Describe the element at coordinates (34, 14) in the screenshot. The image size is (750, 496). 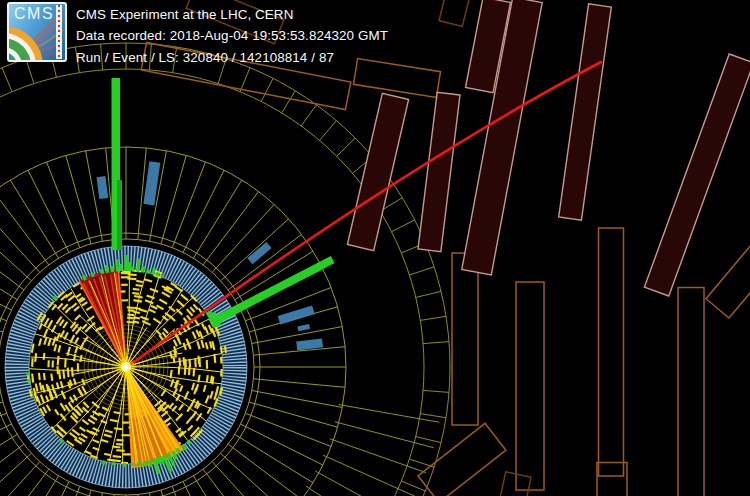
I see `cms-logo-wordmark: CMS` at that location.